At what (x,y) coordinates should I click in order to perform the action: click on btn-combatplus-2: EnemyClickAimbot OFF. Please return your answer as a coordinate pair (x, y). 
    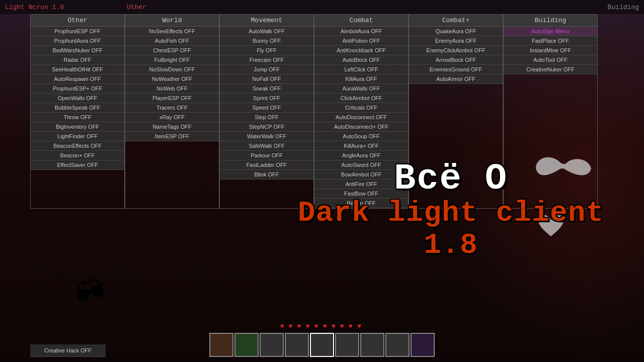
    Looking at the image, I should click on (456, 50).